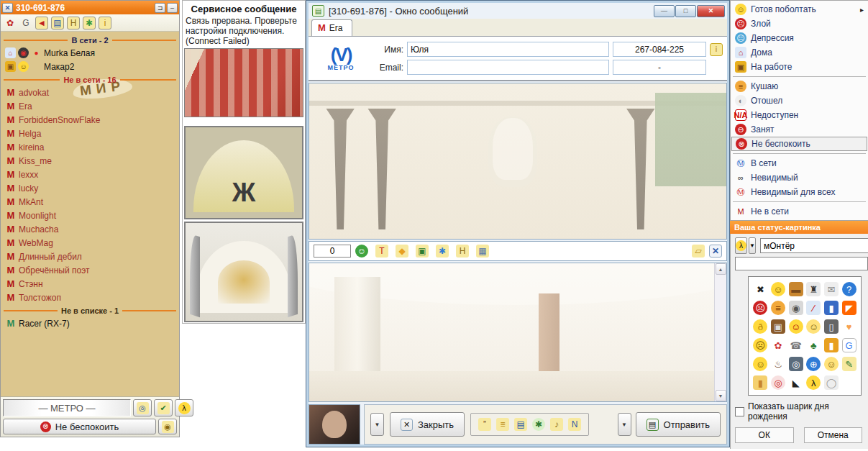 This screenshot has height=451, width=868. I want to click on status-busy: ⊖ Занят, so click(800, 129).